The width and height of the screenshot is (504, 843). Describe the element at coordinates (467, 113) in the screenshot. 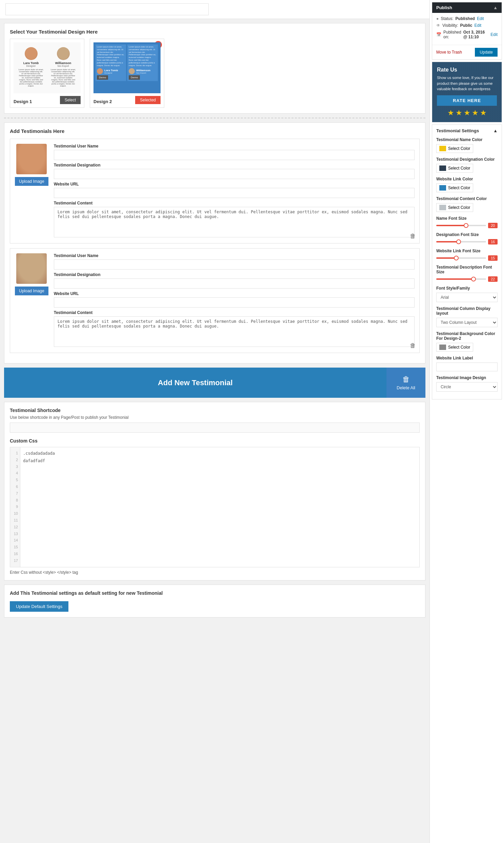

I see `star-3: ★` at that location.